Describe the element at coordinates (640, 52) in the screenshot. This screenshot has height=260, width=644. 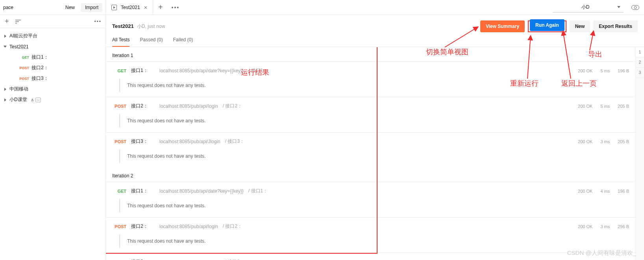
I see `rail-item: 1` at that location.